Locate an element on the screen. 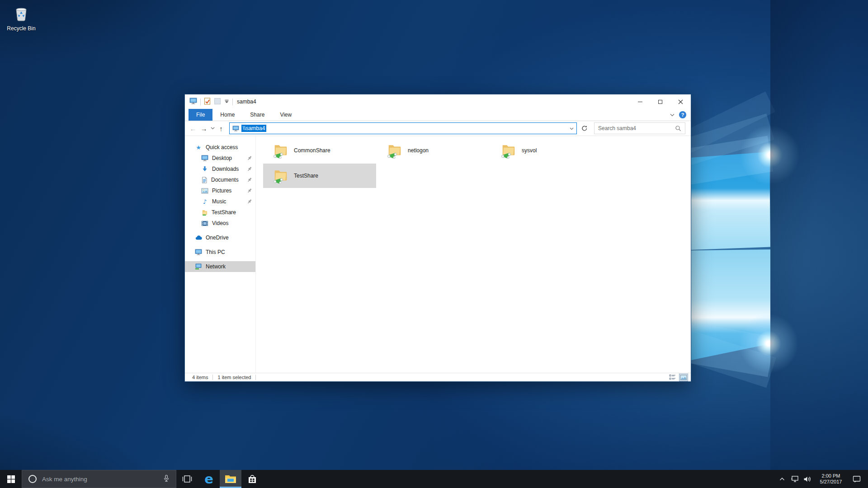 The height and width of the screenshot is (488, 868). large-icons-view-button is located at coordinates (684, 378).